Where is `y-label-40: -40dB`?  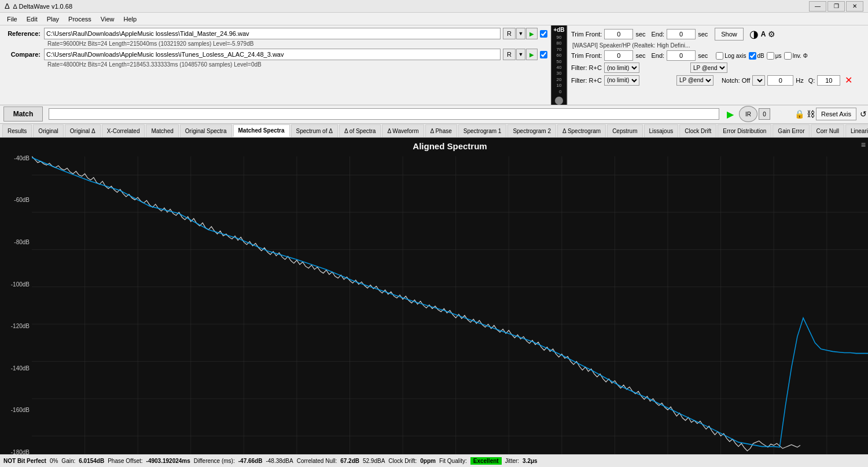 y-label-40: -40dB is located at coordinates (15, 159).